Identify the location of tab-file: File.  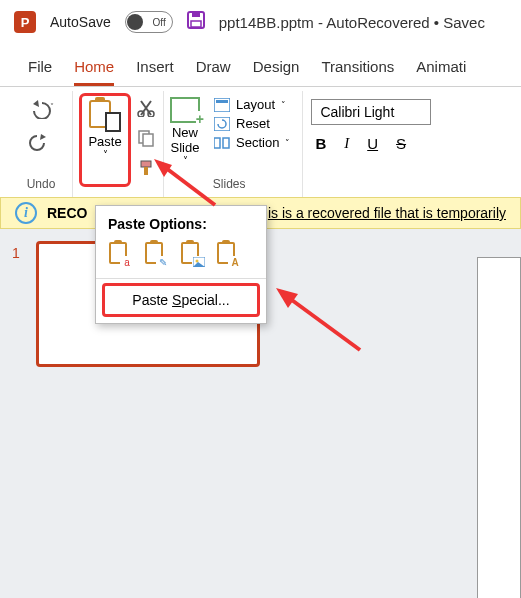
(40, 72).